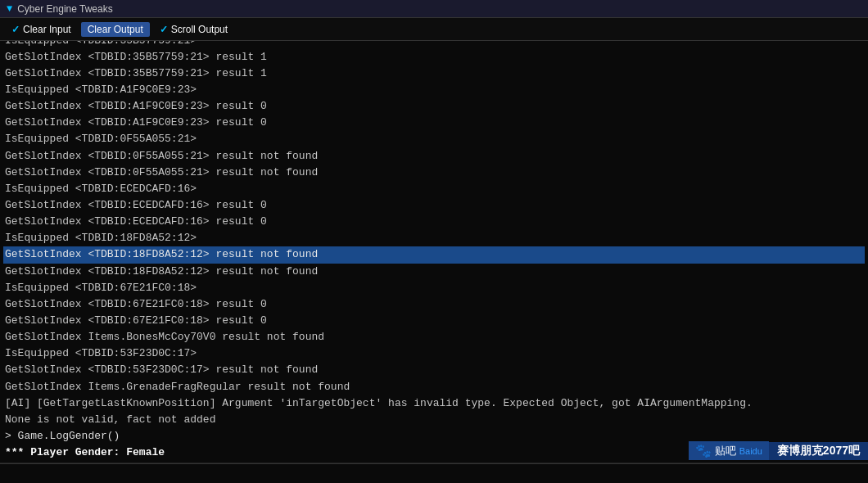  I want to click on console-input, so click(434, 473).